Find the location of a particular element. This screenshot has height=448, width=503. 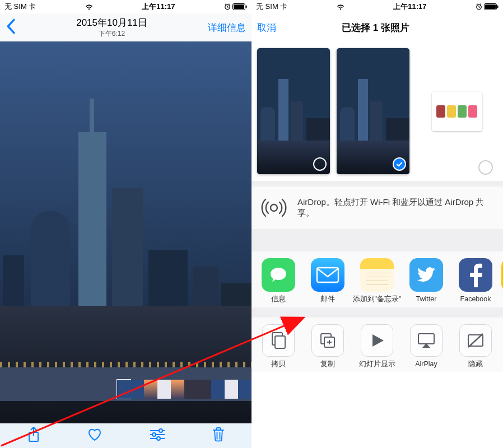

selection-indicator-checked is located at coordinates (399, 164).